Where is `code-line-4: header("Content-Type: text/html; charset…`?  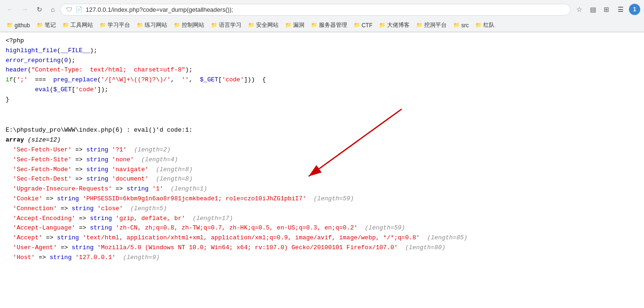
code-line-4: header("Content-Type: text/html; charset… is located at coordinates (322, 71).